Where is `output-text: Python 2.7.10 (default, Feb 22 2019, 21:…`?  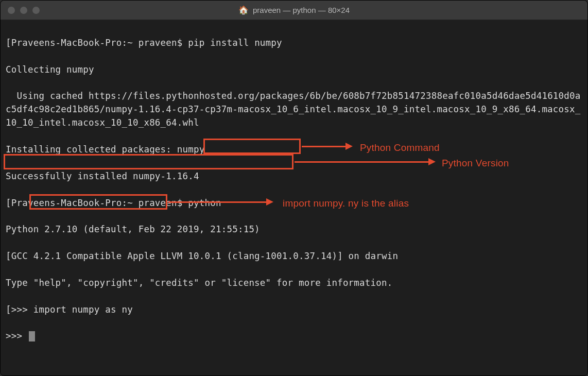
output-text: Python 2.7.10 (default, Feb 22 2019, 21:… is located at coordinates (133, 229).